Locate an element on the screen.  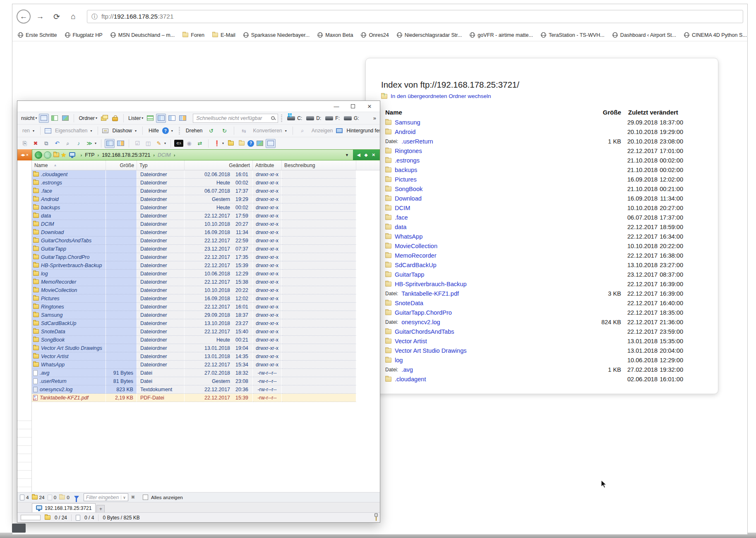
nav-back-icon: ← is located at coordinates (38, 155).